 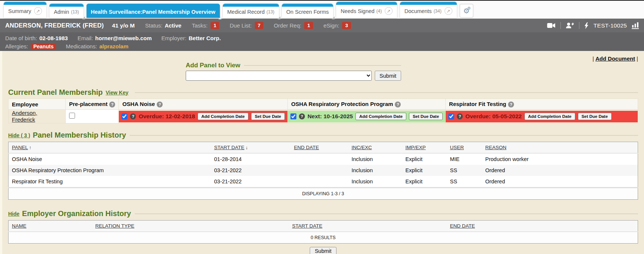 What do you see at coordinates (215, 25) in the screenshot?
I see `tasks-count-badge: 1` at bounding box center [215, 25].